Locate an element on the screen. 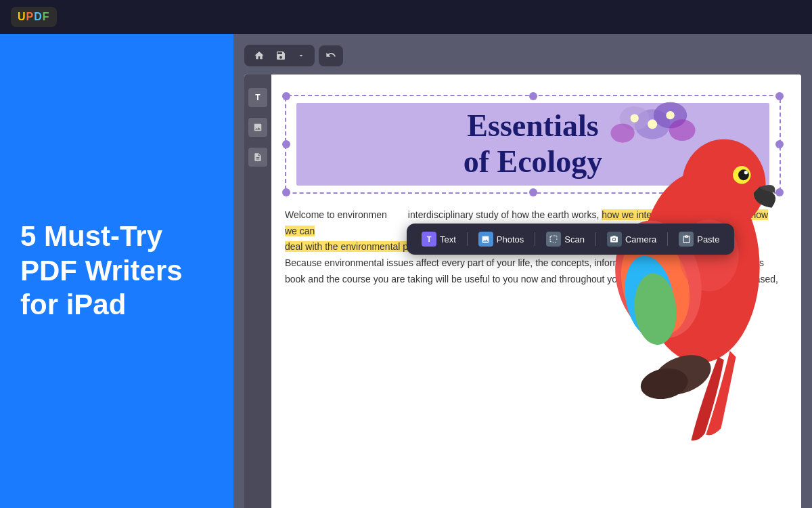 This screenshot has width=812, height=508. ft-photos-label: Photos is located at coordinates (510, 240).